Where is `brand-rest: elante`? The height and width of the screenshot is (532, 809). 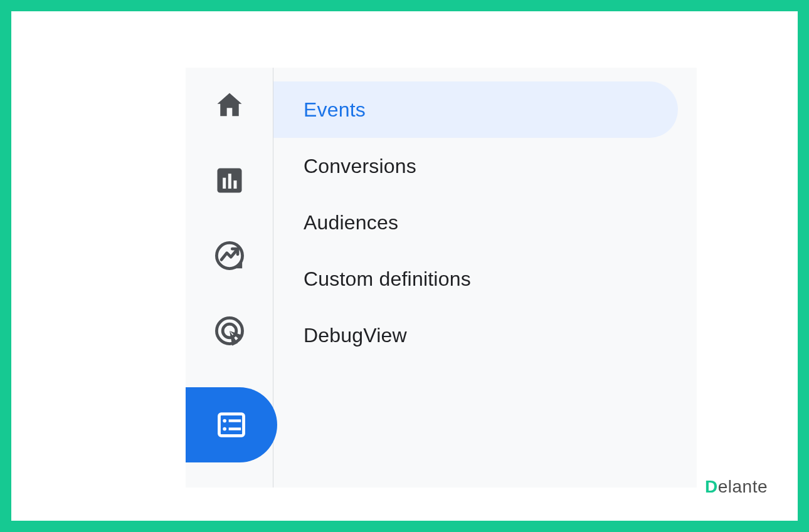 brand-rest: elante is located at coordinates (743, 486).